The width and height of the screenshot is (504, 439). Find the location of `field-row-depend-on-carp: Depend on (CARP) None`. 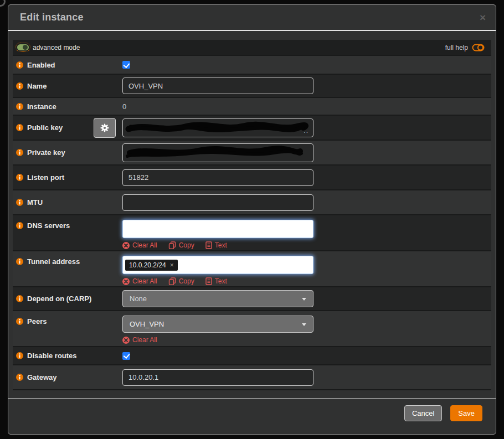

field-row-depend-on-carp: Depend on (CARP) None is located at coordinates (252, 299).